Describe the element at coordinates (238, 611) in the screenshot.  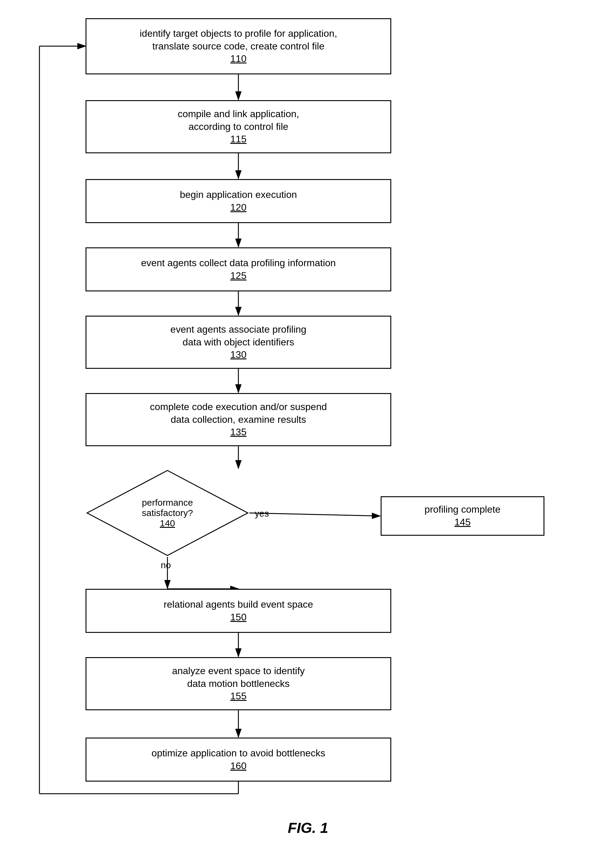
I see `box-150: relational agents build event space 150` at that location.